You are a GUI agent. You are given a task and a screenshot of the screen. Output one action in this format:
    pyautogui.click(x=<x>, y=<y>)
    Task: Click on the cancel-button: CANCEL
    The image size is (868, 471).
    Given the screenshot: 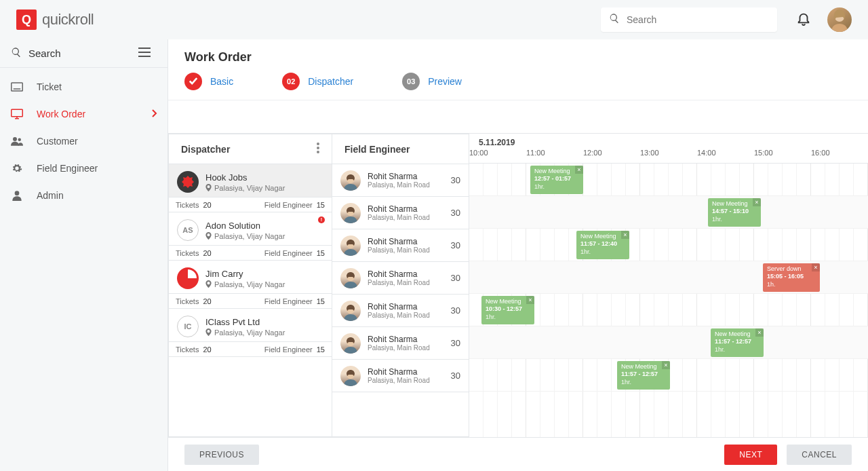 What is the action you would take?
    pyautogui.click(x=819, y=455)
    